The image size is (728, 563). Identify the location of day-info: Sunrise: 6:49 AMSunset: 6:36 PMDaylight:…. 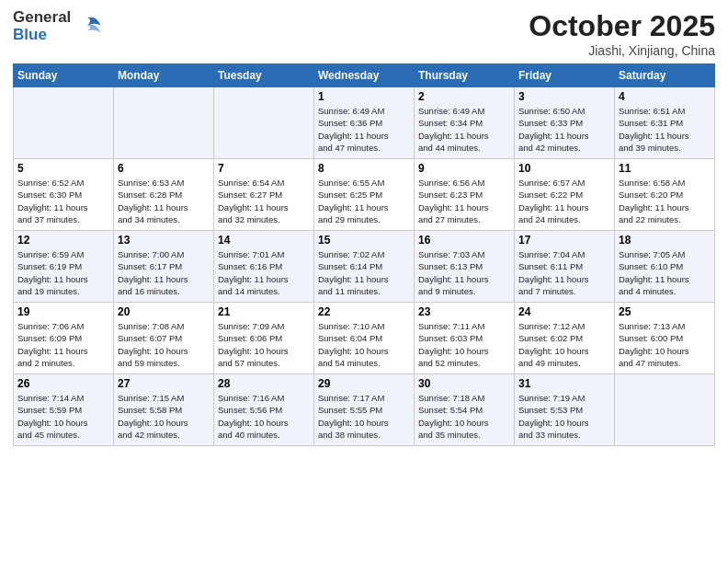
(364, 129).